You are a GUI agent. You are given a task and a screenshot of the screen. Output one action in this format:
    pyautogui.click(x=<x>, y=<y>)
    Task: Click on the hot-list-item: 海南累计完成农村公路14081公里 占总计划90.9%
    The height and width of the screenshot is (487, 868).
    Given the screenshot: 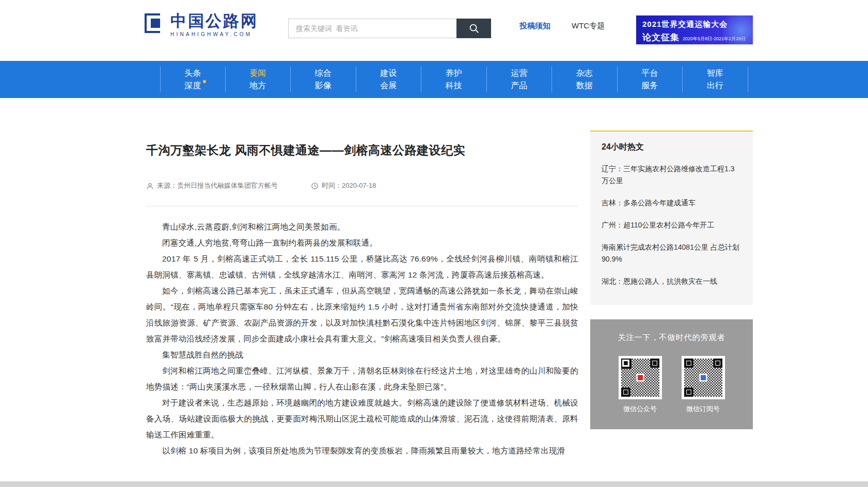 What is the action you would take?
    pyautogui.click(x=671, y=253)
    